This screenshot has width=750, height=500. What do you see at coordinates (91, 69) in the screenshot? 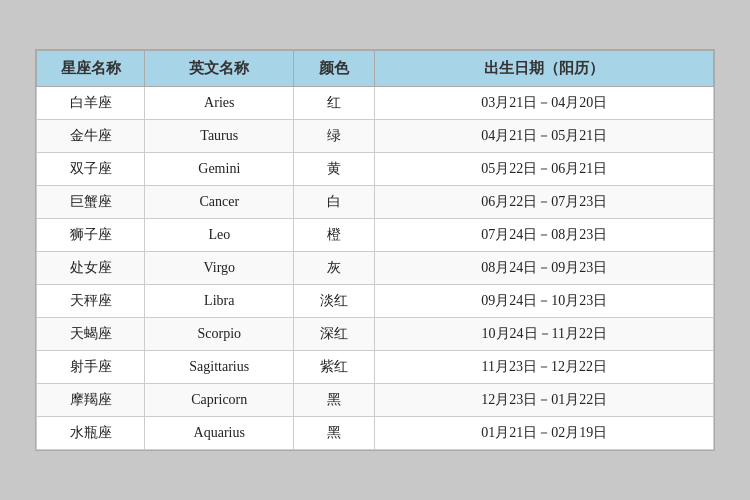
I see `header-chinese: 星座名称` at bounding box center [91, 69].